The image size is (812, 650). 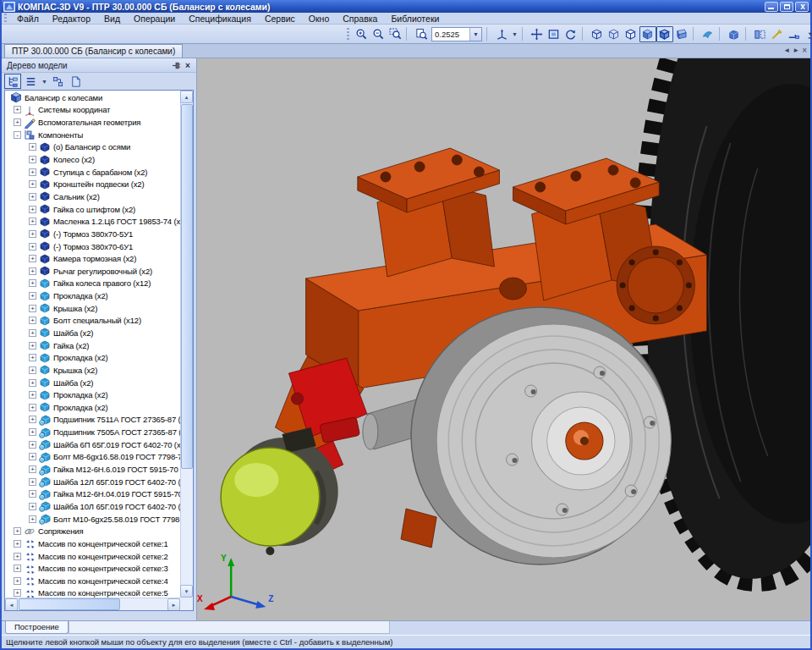 What do you see at coordinates (28, 19) in the screenshot?
I see `menu-файл: Файл` at bounding box center [28, 19].